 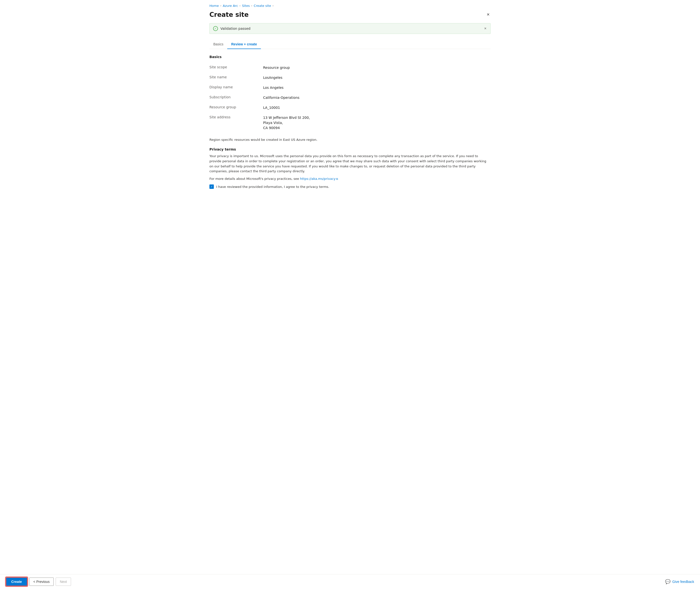 What do you see at coordinates (246, 6) in the screenshot?
I see `breadcrumb-sites: Sites` at bounding box center [246, 6].